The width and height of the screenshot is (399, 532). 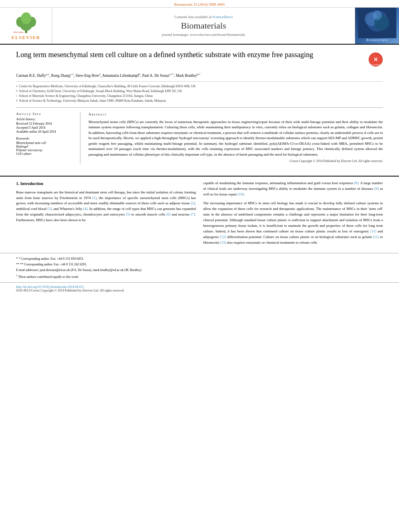 What do you see at coordinates (200, 289) in the screenshot?
I see `doi-section: http://dx.doi.org/10.1016/j.biomaterials…` at bounding box center [200, 289].